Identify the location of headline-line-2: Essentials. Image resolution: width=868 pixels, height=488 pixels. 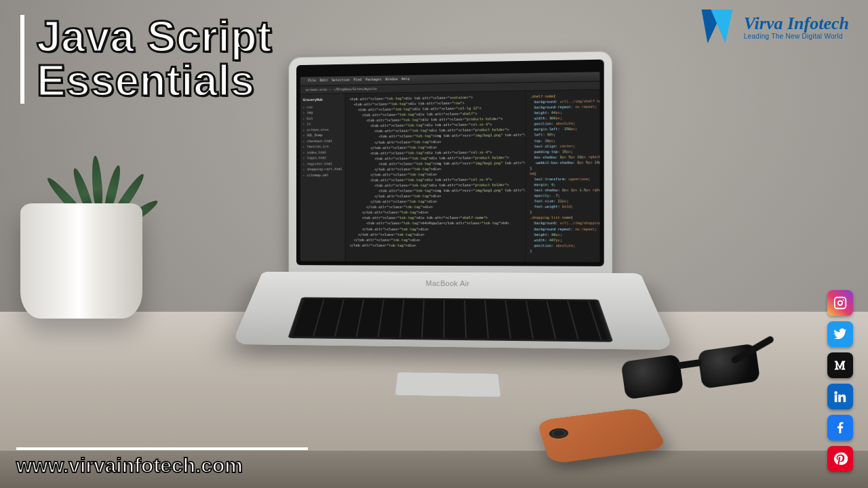
(146, 81).